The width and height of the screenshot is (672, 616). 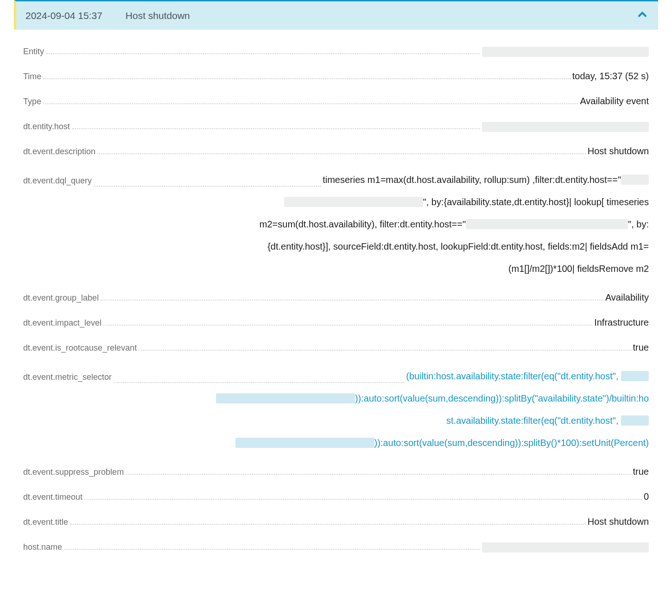 What do you see at coordinates (565, 126) in the screenshot?
I see `value-dt-entity-host` at bounding box center [565, 126].